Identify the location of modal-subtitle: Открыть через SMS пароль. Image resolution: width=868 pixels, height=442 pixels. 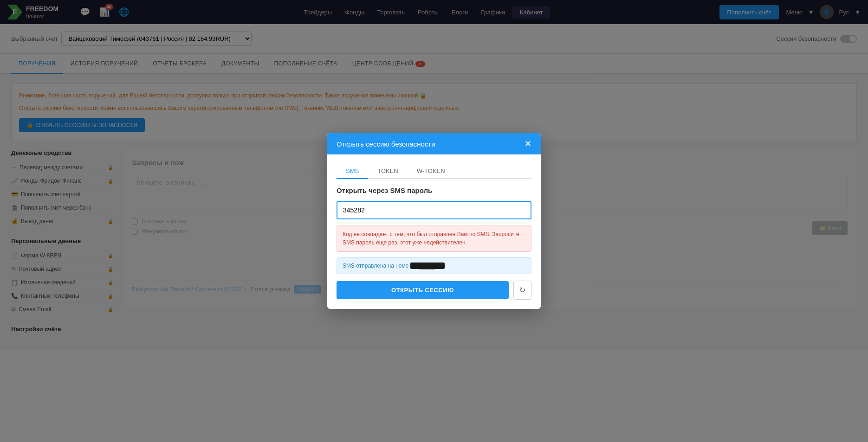
(434, 190).